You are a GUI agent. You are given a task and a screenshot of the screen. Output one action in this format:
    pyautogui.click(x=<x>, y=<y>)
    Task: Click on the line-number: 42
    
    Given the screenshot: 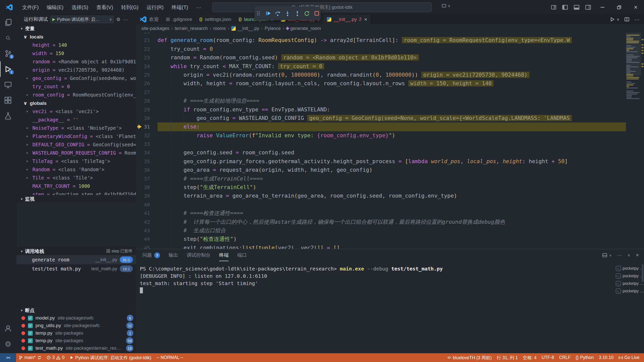 What is the action you would take?
    pyautogui.click(x=147, y=222)
    